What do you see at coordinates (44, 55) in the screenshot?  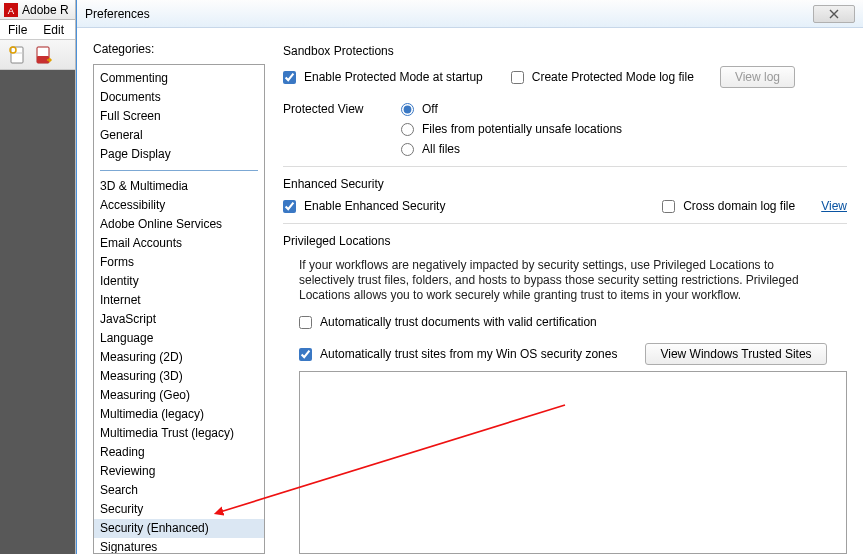 I see `pdf-export-icon` at bounding box center [44, 55].